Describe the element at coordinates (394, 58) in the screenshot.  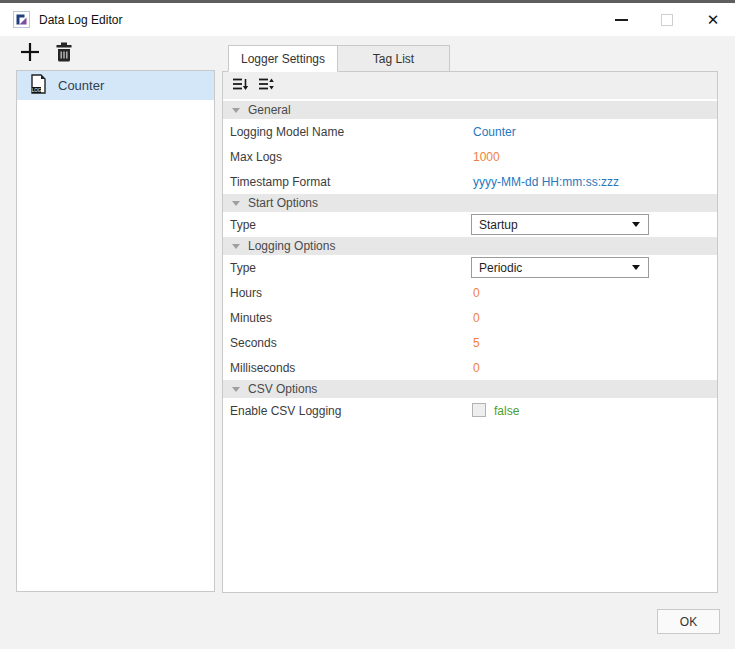
I see `tab-tag-list: Tag List` at that location.